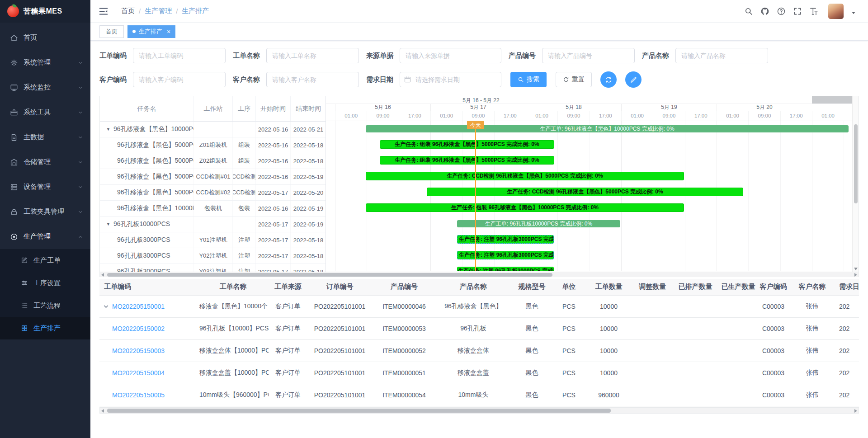 This screenshot has height=438, width=868. What do you see at coordinates (138, 373) in the screenshot?
I see `workorder-code-link: MO202205150004` at bounding box center [138, 373].